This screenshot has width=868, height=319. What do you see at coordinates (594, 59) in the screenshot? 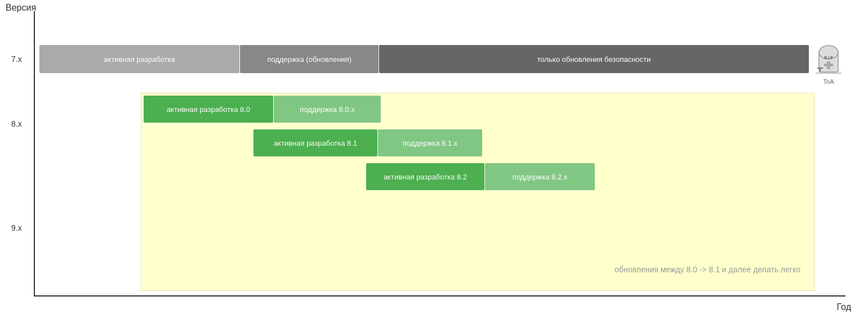
I see `bar-7x-security: только обновления безопасности` at bounding box center [594, 59].